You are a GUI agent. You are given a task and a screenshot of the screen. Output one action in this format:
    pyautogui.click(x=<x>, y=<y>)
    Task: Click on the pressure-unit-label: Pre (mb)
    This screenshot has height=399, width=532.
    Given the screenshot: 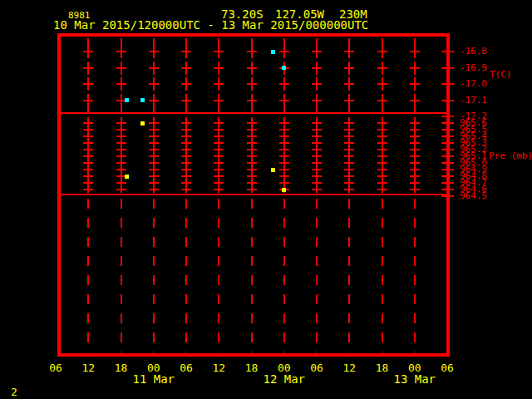 What is the action you would take?
    pyautogui.click(x=510, y=156)
    